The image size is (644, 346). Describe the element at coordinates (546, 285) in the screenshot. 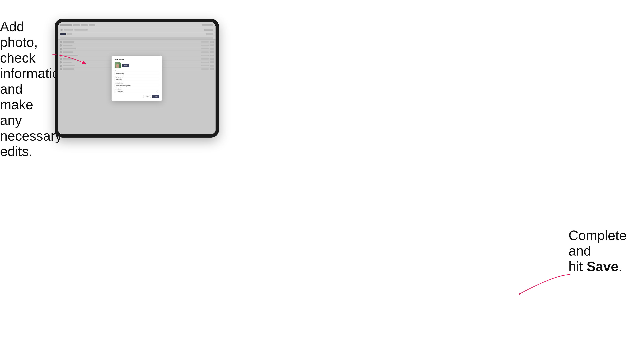

I see `arrow-right` at that location.